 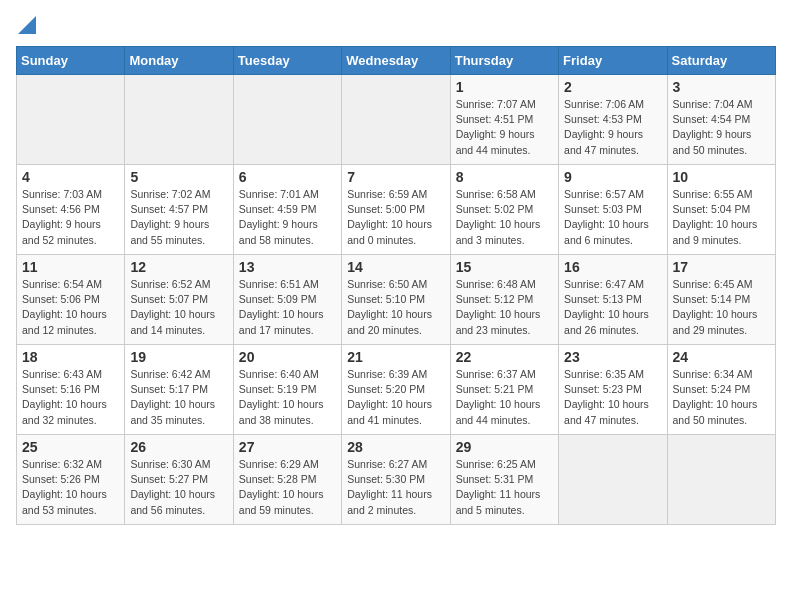 I want to click on calendar-day-cell: 12 Sunrise: 6:52 AMSunset: 5:07 PMDaylig…, so click(x=179, y=300).